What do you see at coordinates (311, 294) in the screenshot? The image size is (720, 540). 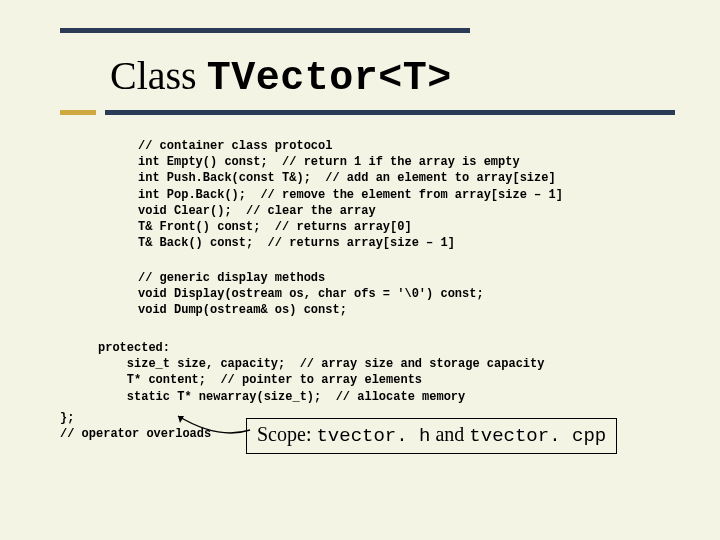 I see `code-display-methods: // generic display methods void Display(…` at bounding box center [311, 294].